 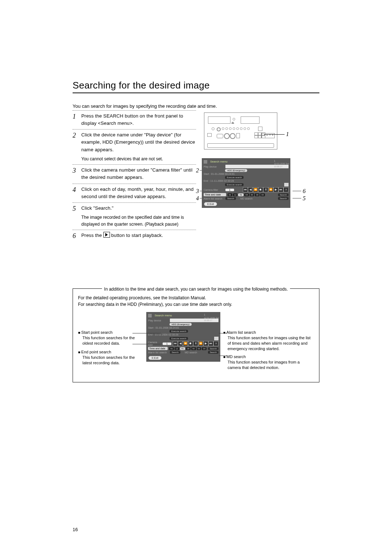 What do you see at coordinates (219, 181) in the screenshot?
I see `end-label: End : 11-11-2006 02:30:28` at bounding box center [219, 181].